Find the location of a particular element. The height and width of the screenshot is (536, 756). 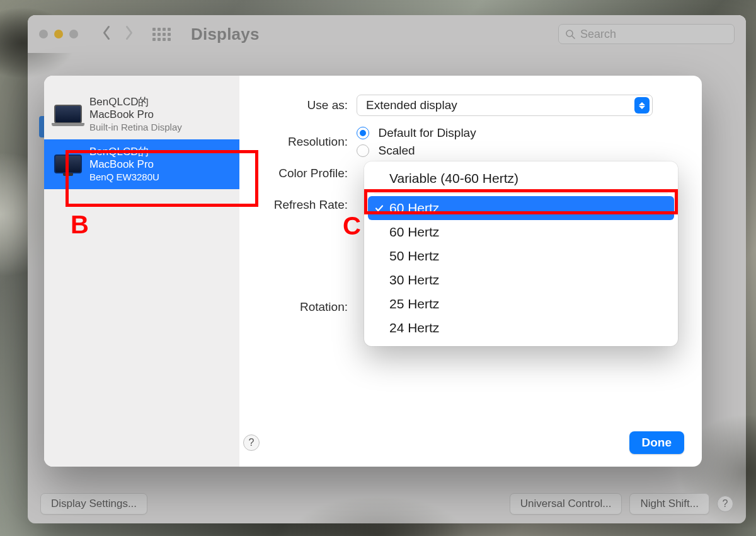

display-sub: BenQ EW3280U is located at coordinates (125, 177).